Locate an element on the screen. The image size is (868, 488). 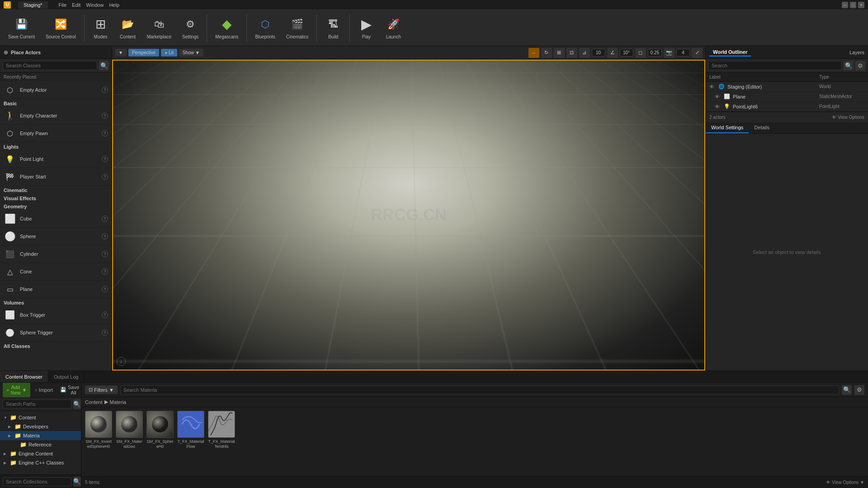
outliner-item-staging: 👁 🌐 Staging (Editor) World is located at coordinates (787, 87).